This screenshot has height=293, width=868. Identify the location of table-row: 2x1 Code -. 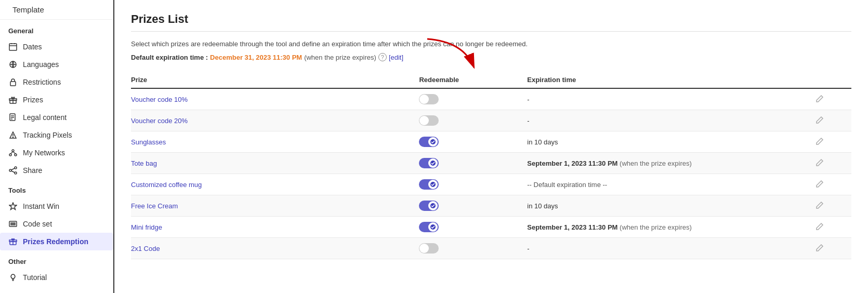
(491, 248).